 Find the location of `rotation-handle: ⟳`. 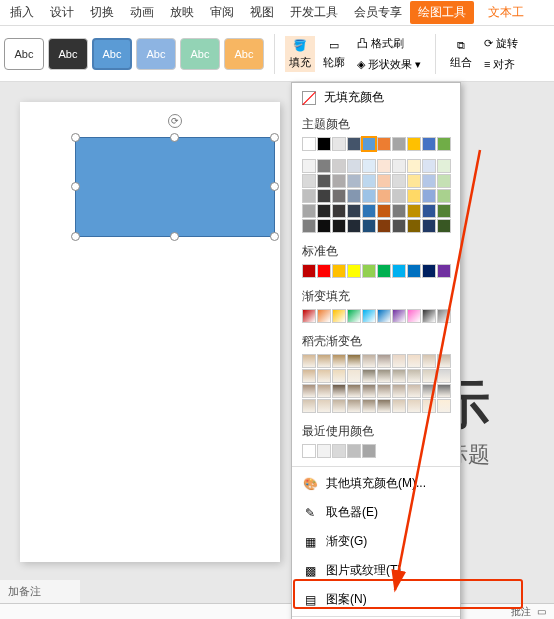

rotation-handle: ⟳ is located at coordinates (175, 121).